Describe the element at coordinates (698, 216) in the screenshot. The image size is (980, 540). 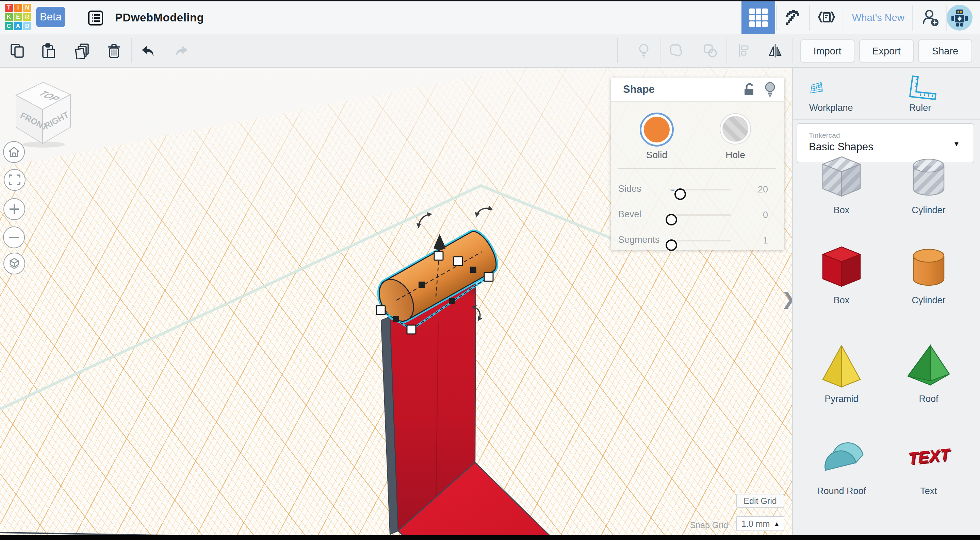
I see `bevel-slider-row: Bevel 0` at that location.